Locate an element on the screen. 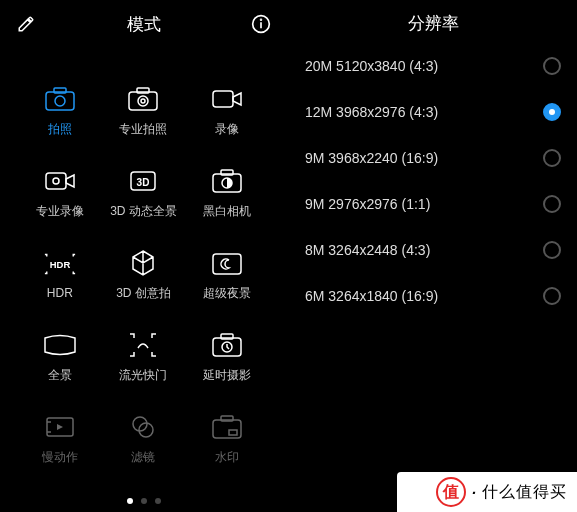 The image size is (577, 512). mode-item-mono-camera: 黑白相机 is located at coordinates (227, 193).